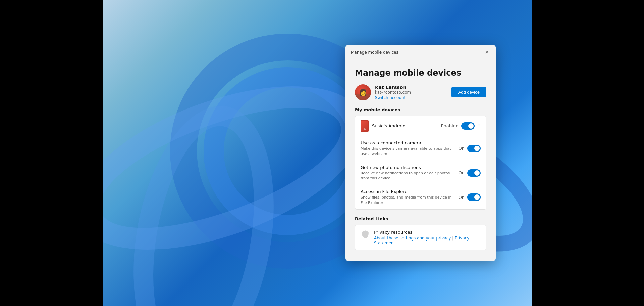 Image resolution: width=644 pixels, height=306 pixels. What do you see at coordinates (421, 219) in the screenshot?
I see `related-links-label: Related Links` at bounding box center [421, 219].